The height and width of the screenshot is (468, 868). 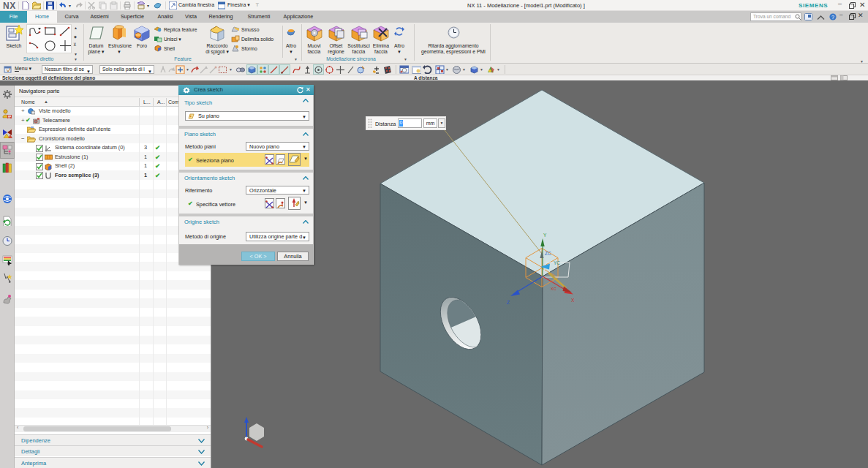 What do you see at coordinates (508, 303) in the screenshot?
I see `svg-text: Z` at bounding box center [508, 303].